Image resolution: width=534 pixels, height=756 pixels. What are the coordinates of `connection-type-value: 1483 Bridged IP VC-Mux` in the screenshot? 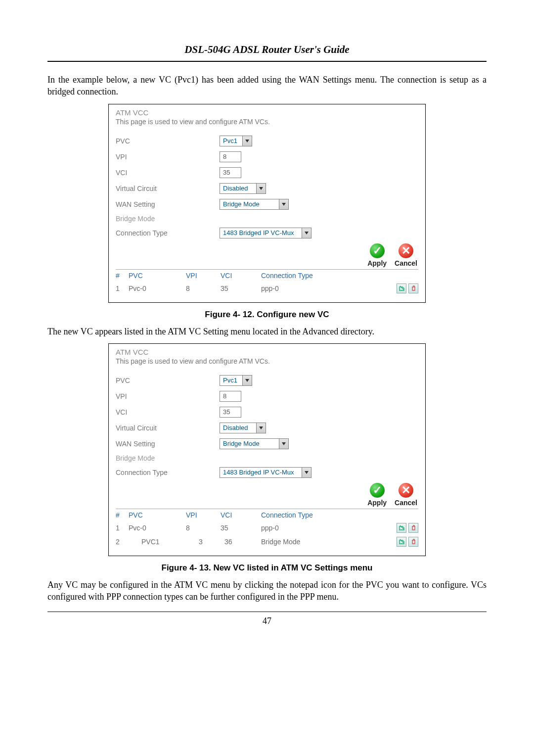 It's located at (261, 472).